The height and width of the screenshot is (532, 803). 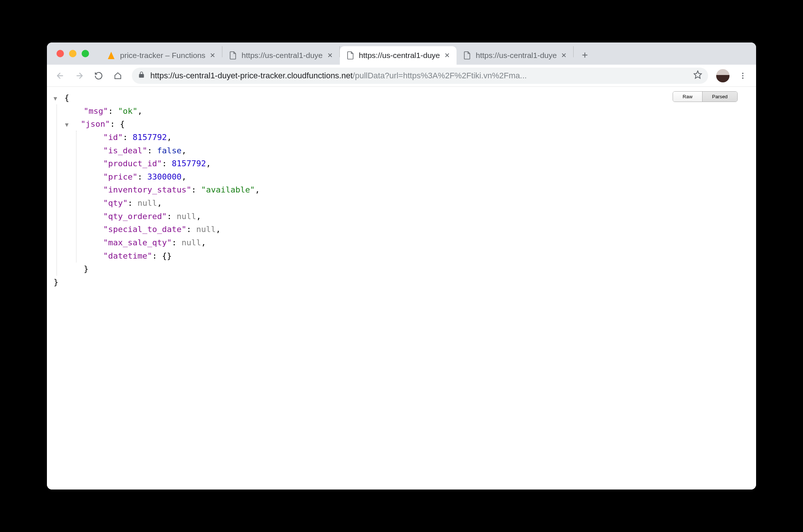 What do you see at coordinates (206, 229) in the screenshot?
I see `json-val-special-to-date: null` at bounding box center [206, 229].